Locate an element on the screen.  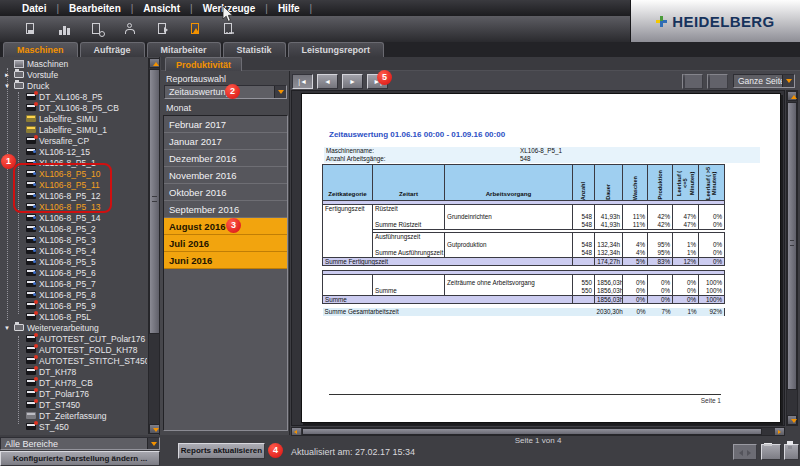
tree-item: Labelfire_SIMU_1 is located at coordinates (74, 130).